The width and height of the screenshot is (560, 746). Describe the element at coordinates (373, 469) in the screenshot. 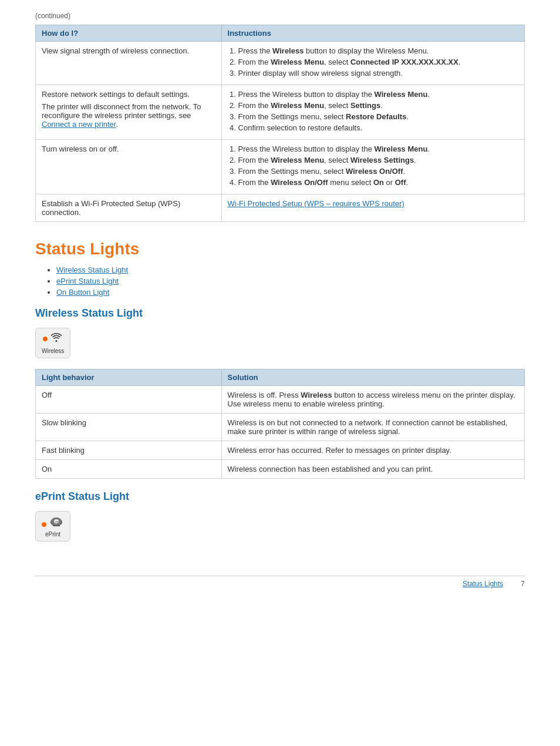

I see `light-on-solution: Wireless connection has been established…` at that location.